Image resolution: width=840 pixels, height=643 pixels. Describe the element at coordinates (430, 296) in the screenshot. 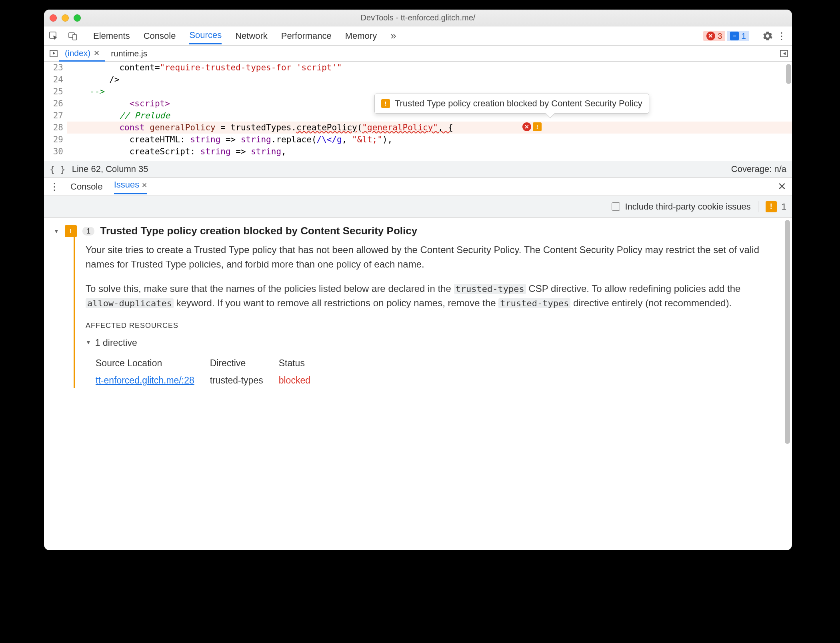

I see `issue-paragraph: To solve this, make sure that the names …` at that location.